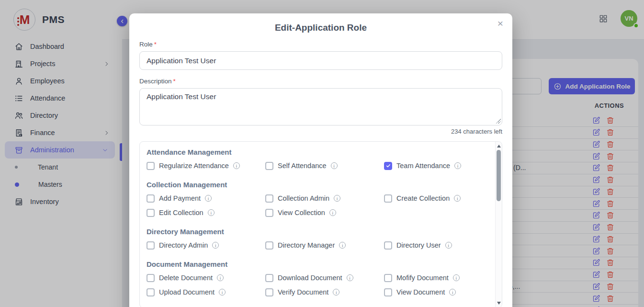 This screenshot has width=644, height=307. Describe the element at coordinates (499, 303) in the screenshot. I see `scroll-down-arrow` at that location.